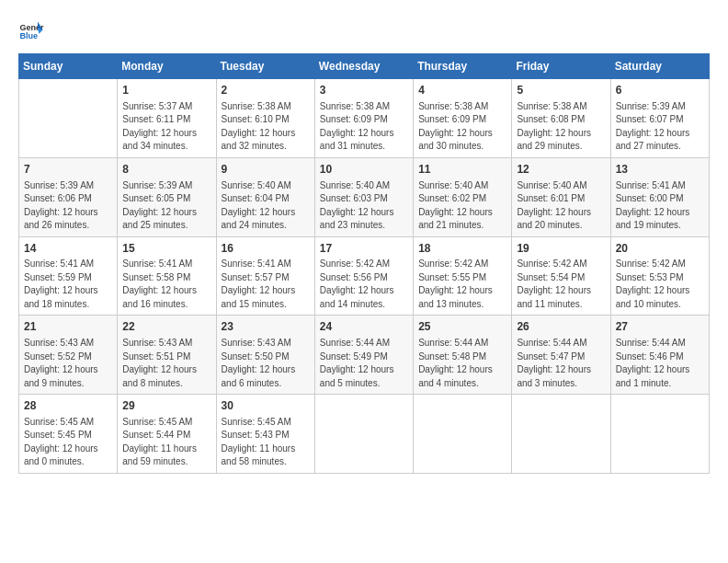 The height and width of the screenshot is (563, 728). What do you see at coordinates (463, 119) in the screenshot?
I see `day-cell: 4Sunrise: 5:38 AM Sunset: 6:09 PM Daylig…` at bounding box center [463, 119].